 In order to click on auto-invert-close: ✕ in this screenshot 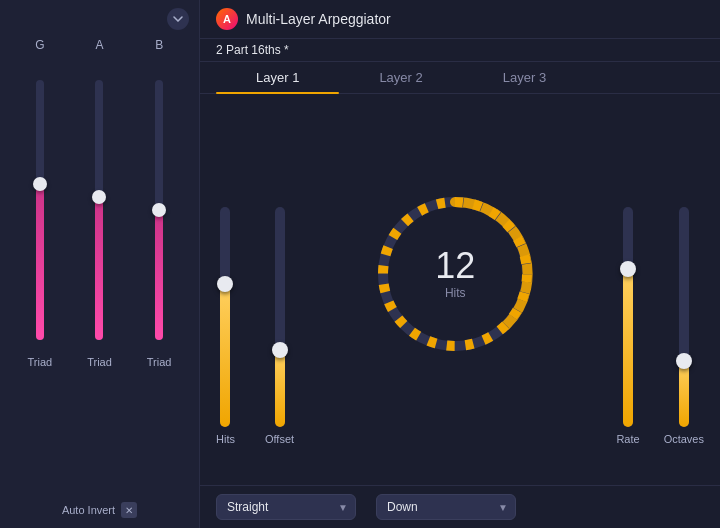, I will do `click(129, 510)`.